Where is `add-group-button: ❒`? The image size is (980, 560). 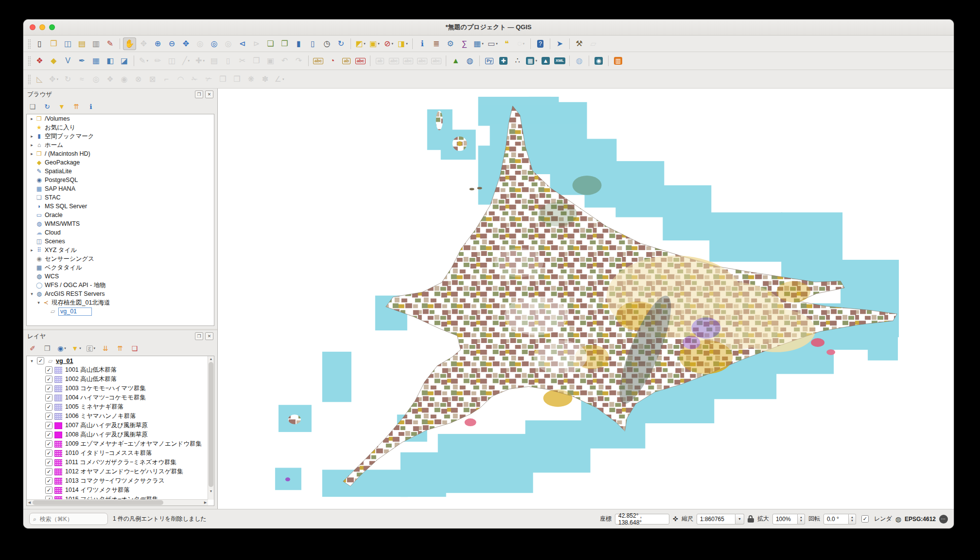
add-group-button: ❒ is located at coordinates (47, 348).